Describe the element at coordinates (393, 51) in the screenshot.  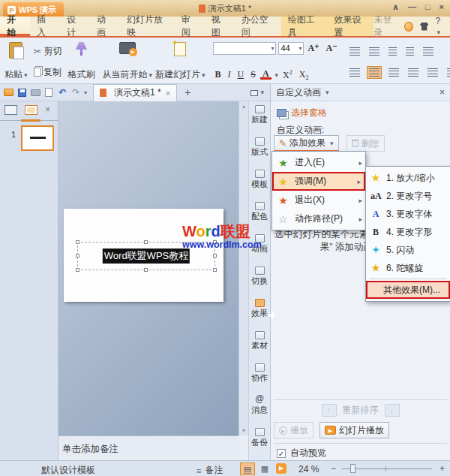
I see `decrease-indent-icon` at that location.